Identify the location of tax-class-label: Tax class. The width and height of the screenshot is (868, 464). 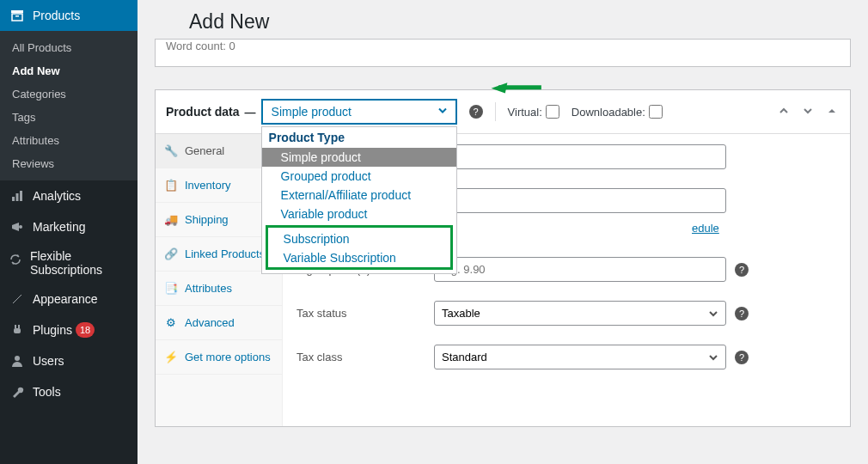
(365, 357).